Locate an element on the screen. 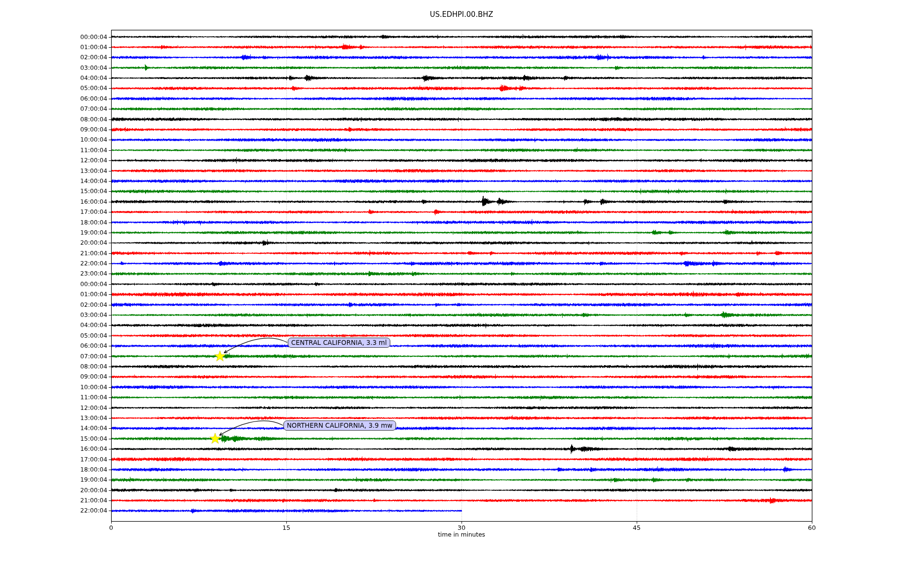  x-axis-label: time in minutes is located at coordinates (462, 535).